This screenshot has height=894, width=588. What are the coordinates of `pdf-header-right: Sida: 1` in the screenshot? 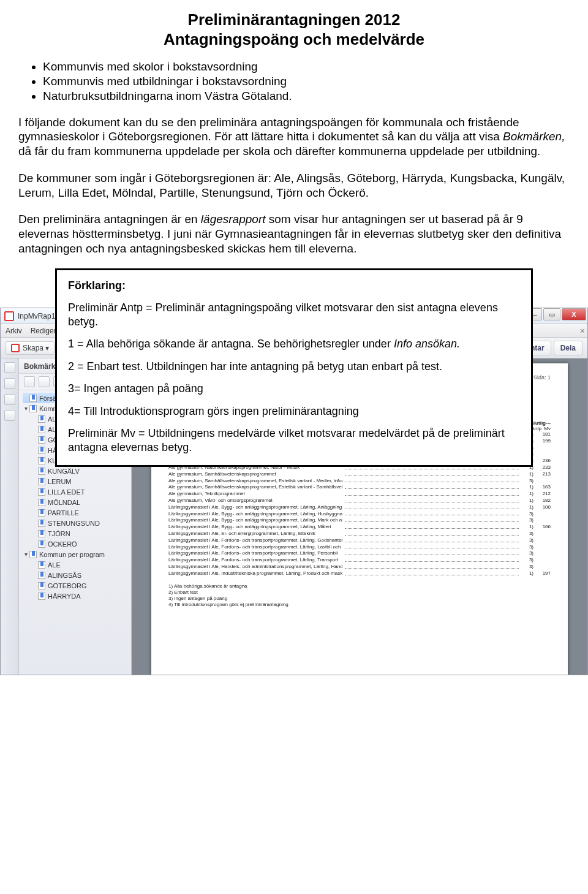 It's located at (542, 381).